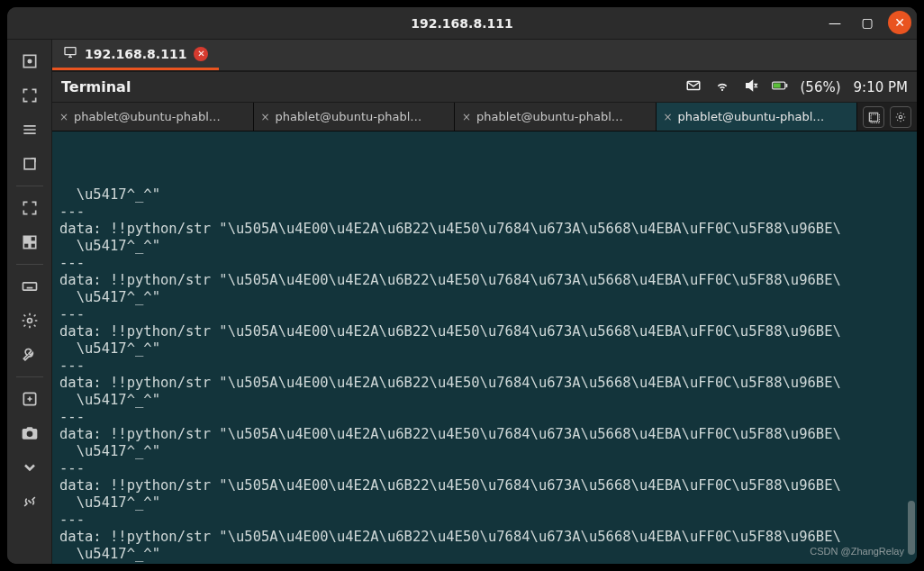 The image size is (924, 571). I want to click on inner-appbar: Terminal (56%) 9:10 PM, so click(485, 87).